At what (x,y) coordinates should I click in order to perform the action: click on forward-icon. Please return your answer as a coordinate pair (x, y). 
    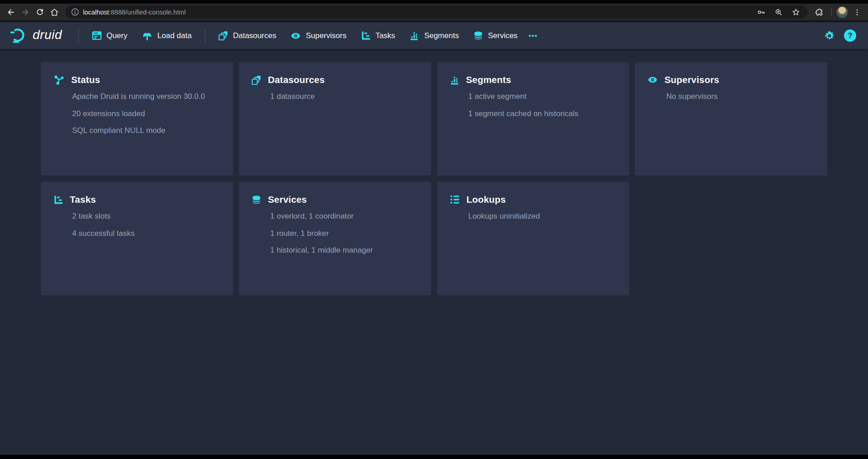
    Looking at the image, I should click on (25, 12).